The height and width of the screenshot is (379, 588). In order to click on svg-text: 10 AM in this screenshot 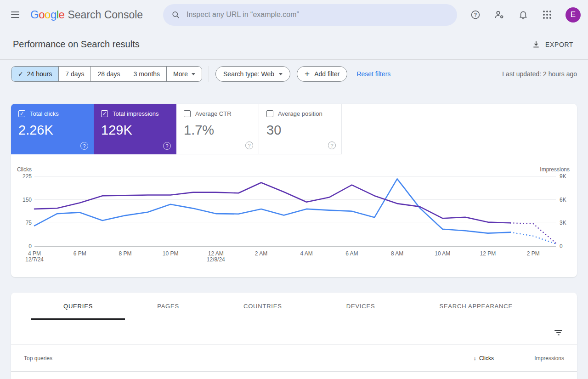, I will do `click(442, 254)`.